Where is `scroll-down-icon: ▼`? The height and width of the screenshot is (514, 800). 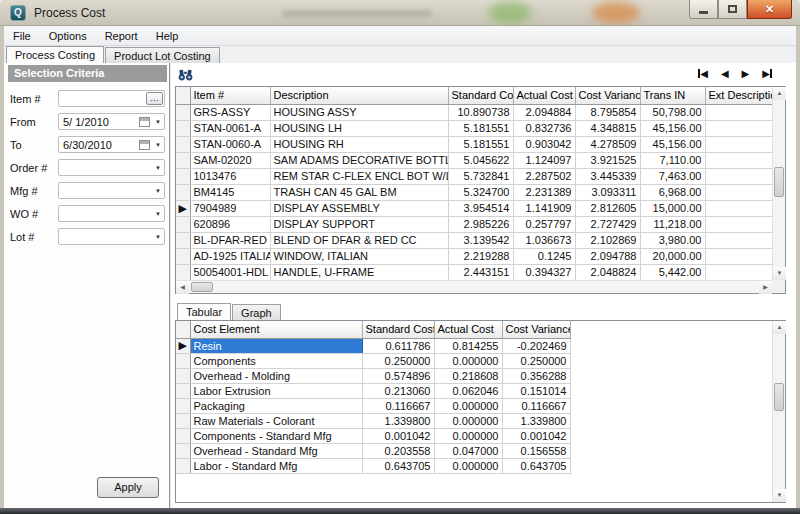 scroll-down-icon: ▼ is located at coordinates (780, 496).